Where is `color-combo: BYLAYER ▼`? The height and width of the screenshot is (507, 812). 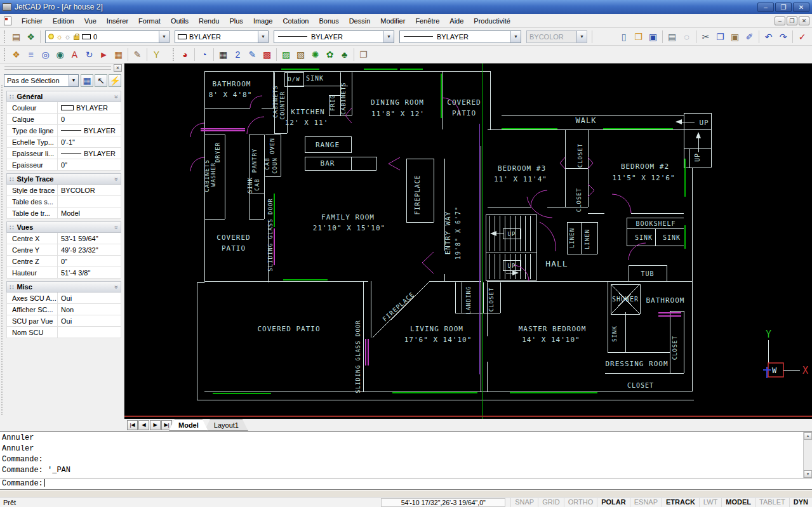
color-combo: BYLAYER ▼ is located at coordinates (222, 37).